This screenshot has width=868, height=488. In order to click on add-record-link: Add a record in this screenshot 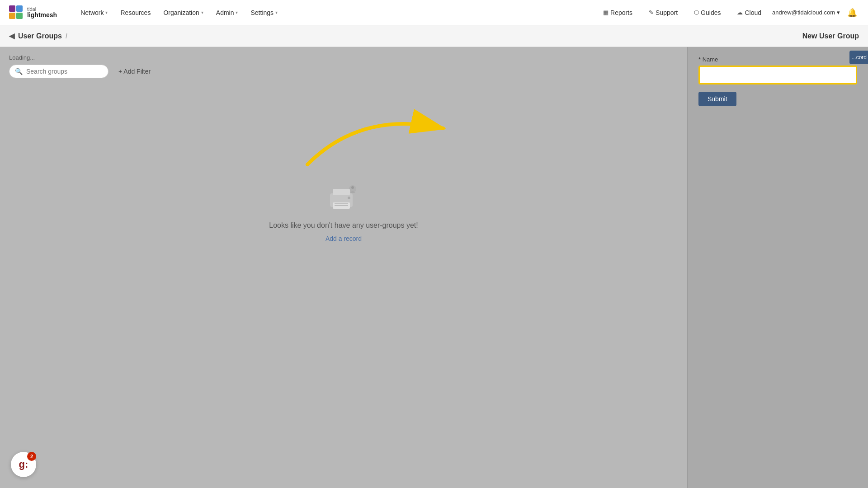, I will do `click(344, 239)`.